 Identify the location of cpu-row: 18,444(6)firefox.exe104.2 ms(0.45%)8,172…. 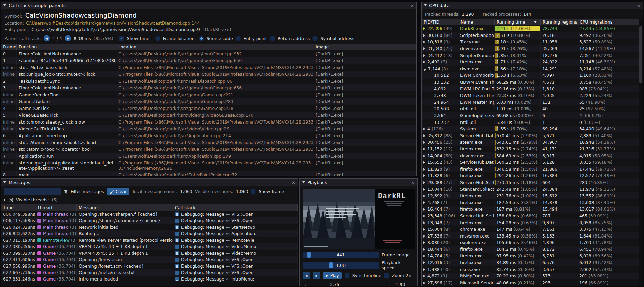
(532, 249).